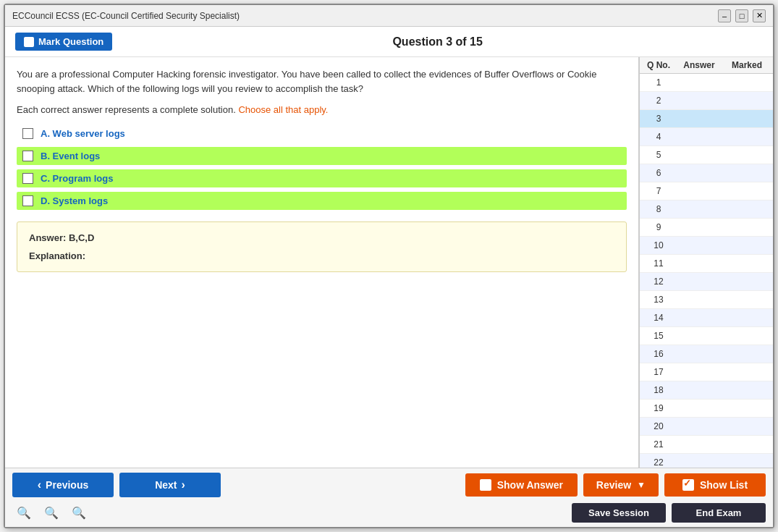 The image size is (778, 532). I want to click on close-button: ✕, so click(759, 16).